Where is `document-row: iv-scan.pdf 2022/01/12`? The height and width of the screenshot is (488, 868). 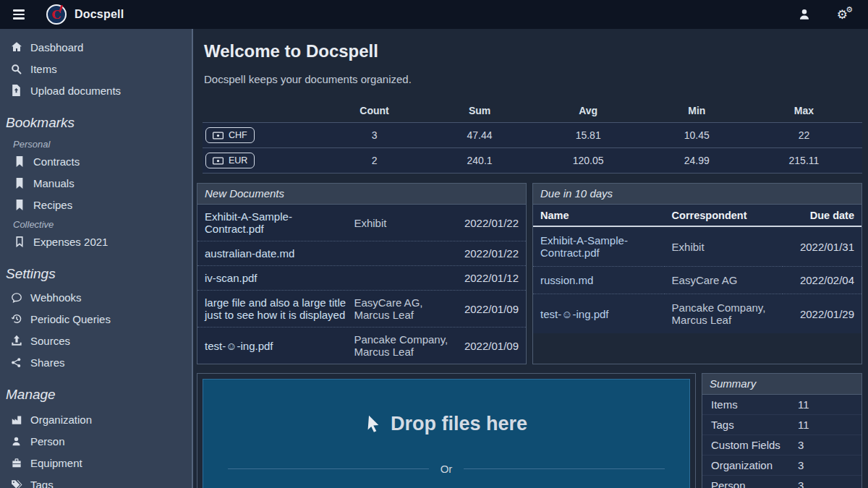
document-row: iv-scan.pdf 2022/01/12 is located at coordinates (362, 278).